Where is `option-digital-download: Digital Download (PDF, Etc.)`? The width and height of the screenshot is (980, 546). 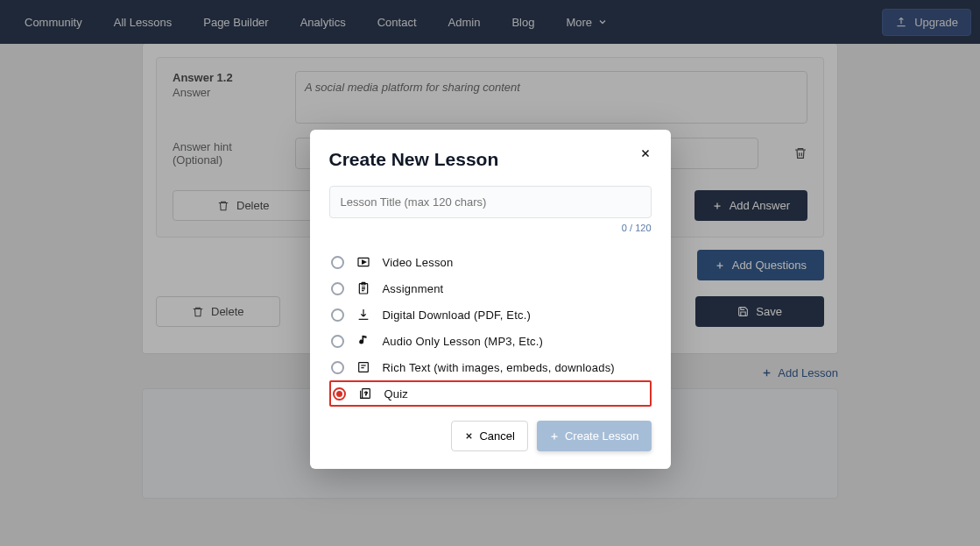
option-digital-download: Digital Download (PDF, Etc.) is located at coordinates (490, 315).